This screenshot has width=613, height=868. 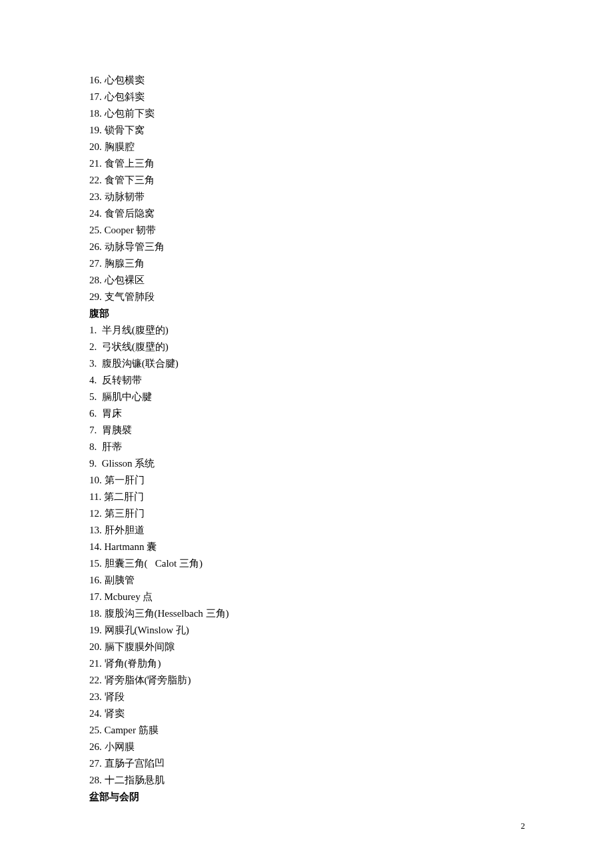 I want to click on heading-abdomen: 腹部, so click(x=311, y=313).